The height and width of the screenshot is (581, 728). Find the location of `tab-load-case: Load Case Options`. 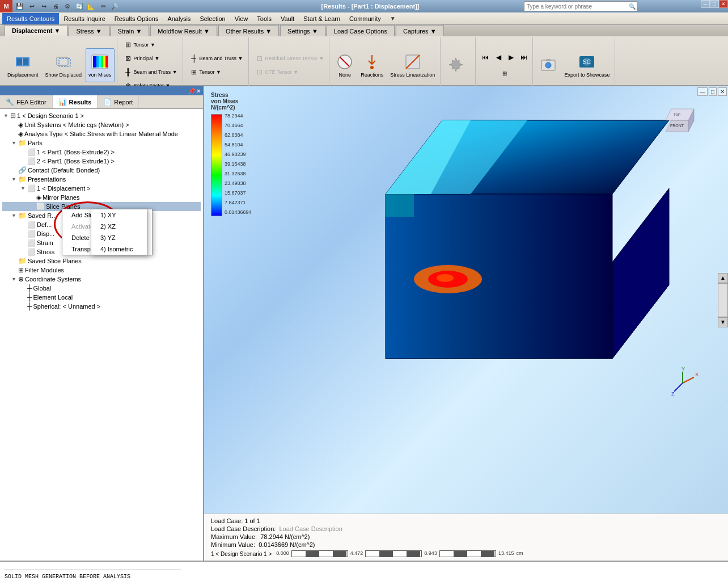

tab-load-case: Load Case Options is located at coordinates (361, 31).